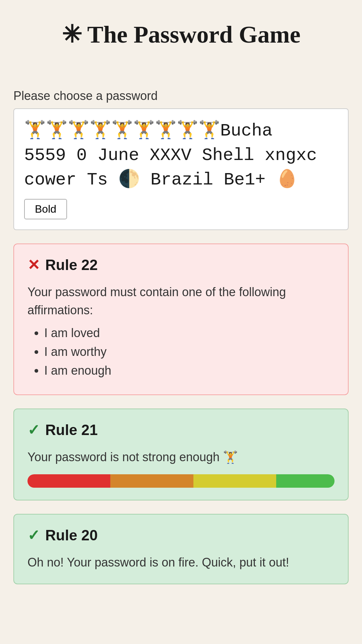 This screenshot has width=362, height=644. I want to click on bold-button: Bold, so click(46, 209).